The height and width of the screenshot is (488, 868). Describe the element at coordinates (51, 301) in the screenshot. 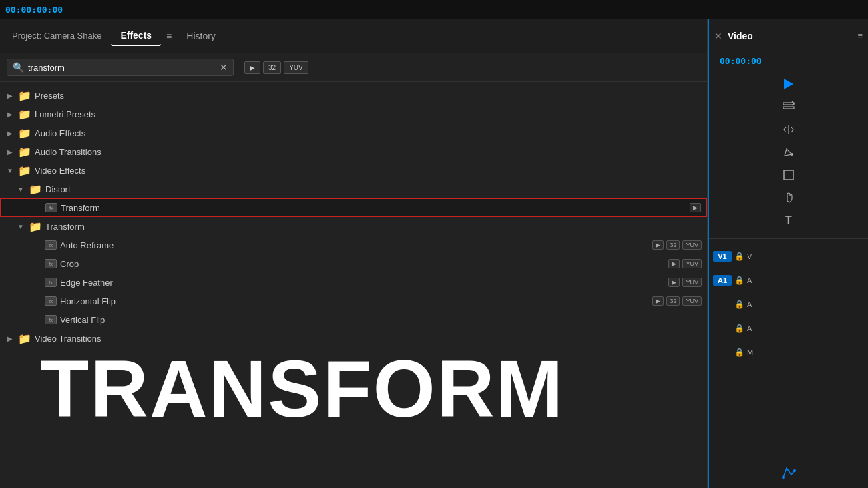

I see `effect-icon-horizontal-flip: fx` at that location.